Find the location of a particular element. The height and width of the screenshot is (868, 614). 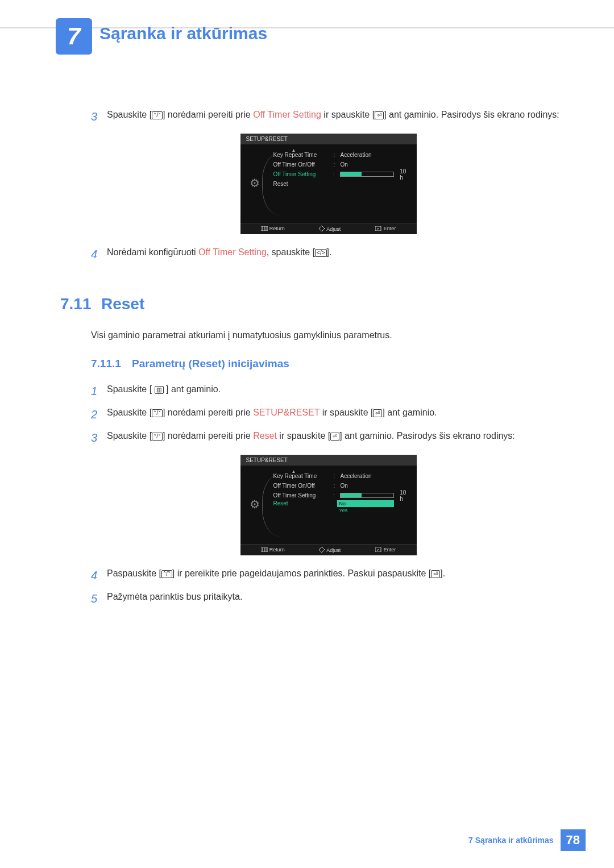

step-text: Spauskite [ ▥ ] ant gaminio. is located at coordinates (337, 391).